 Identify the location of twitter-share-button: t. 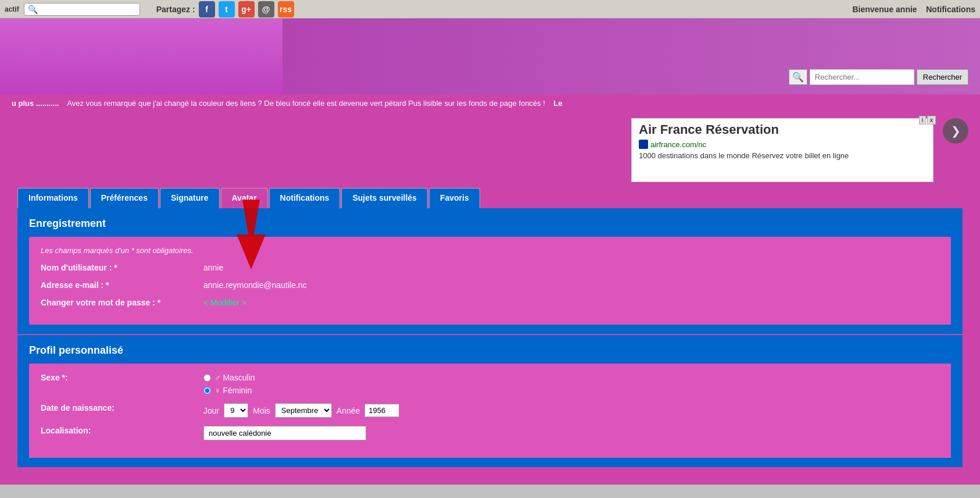
(227, 9).